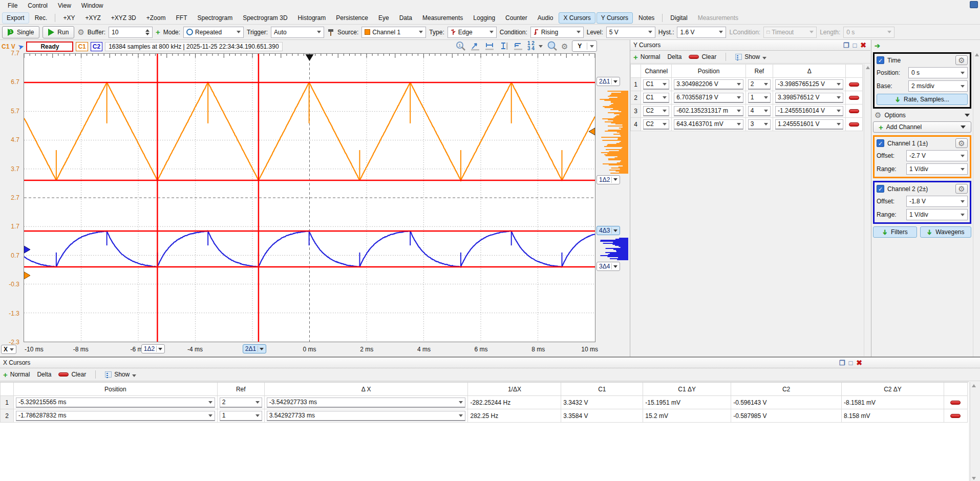 The height and width of the screenshot is (481, 980). What do you see at coordinates (922, 99) in the screenshot?
I see `rate-samples-button: ➔ Rate, Samples...` at bounding box center [922, 99].